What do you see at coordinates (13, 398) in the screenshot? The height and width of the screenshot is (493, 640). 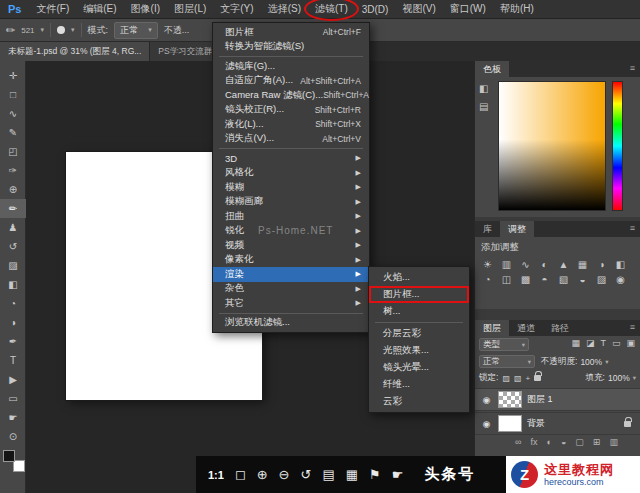 I see `tool-shape: ▭` at bounding box center [13, 398].